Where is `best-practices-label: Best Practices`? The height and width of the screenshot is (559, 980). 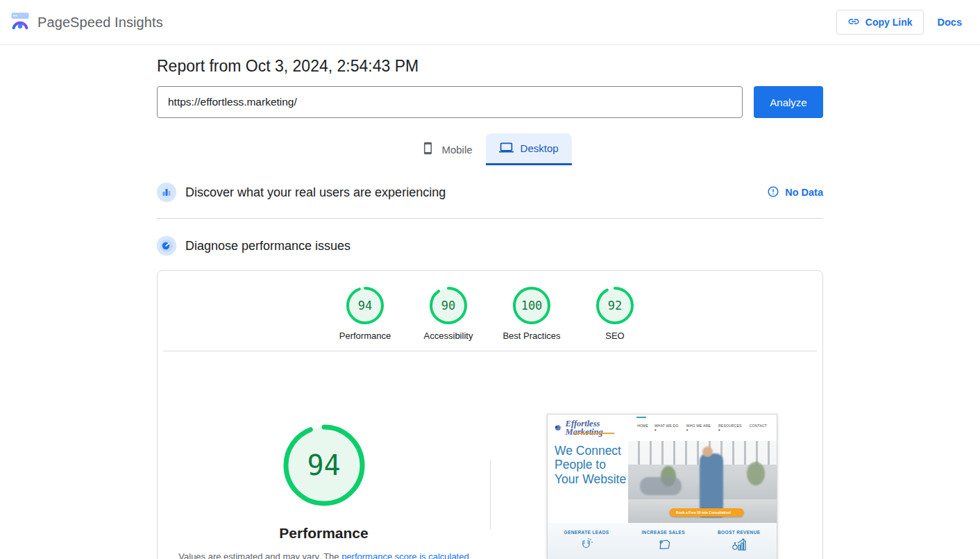 best-practices-label: Best Practices is located at coordinates (532, 336).